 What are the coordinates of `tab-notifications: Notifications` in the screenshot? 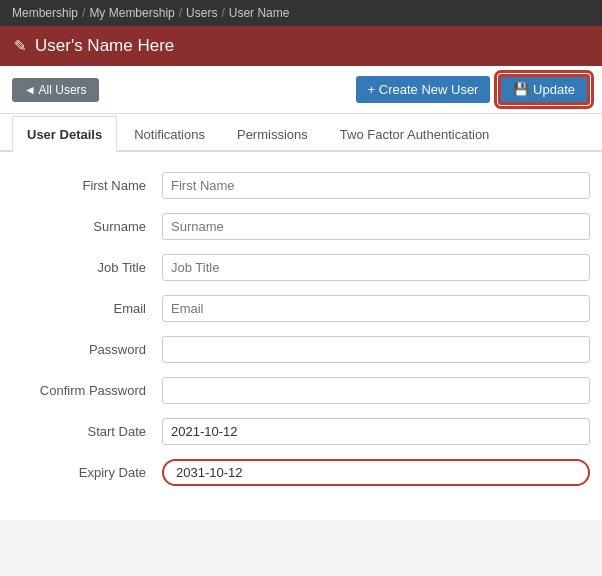 It's located at (170, 134).